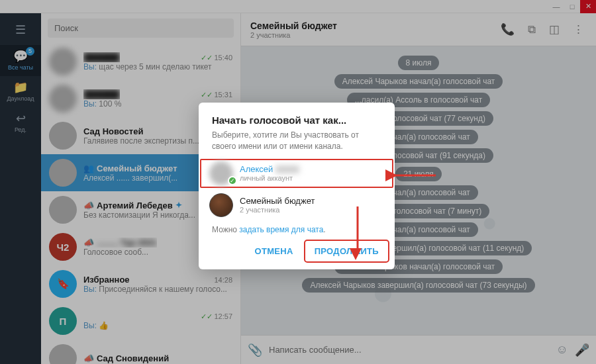  I want to click on cancel-button: ОТМЕНА, so click(274, 251).